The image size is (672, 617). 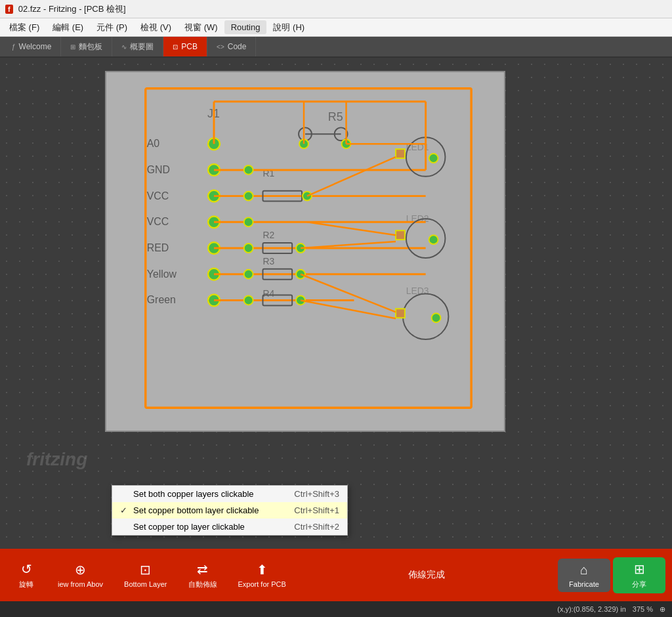 What do you see at coordinates (194, 494) in the screenshot?
I see `ctx-both-layers-label: Set both copper layers clickable` at bounding box center [194, 494].